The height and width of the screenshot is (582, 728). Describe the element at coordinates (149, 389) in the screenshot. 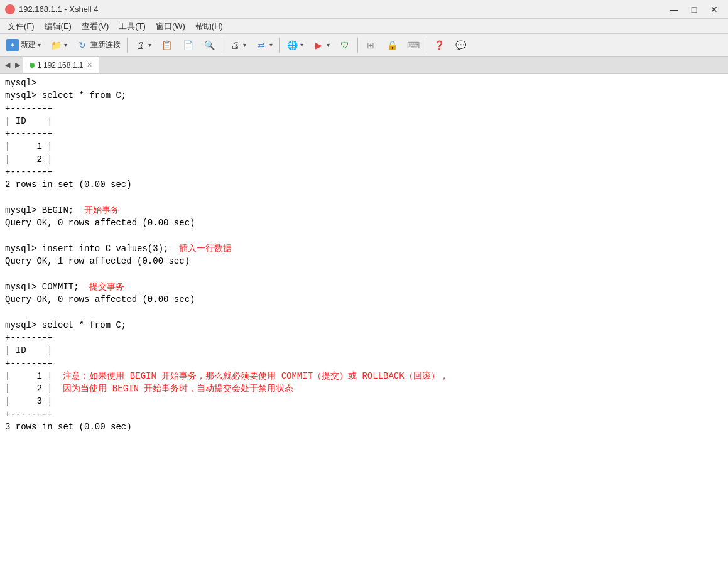

I see `line-21: | 2 | 因为当使用 BEGIN 开始事务时，自动提交会处于禁用状态` at that location.